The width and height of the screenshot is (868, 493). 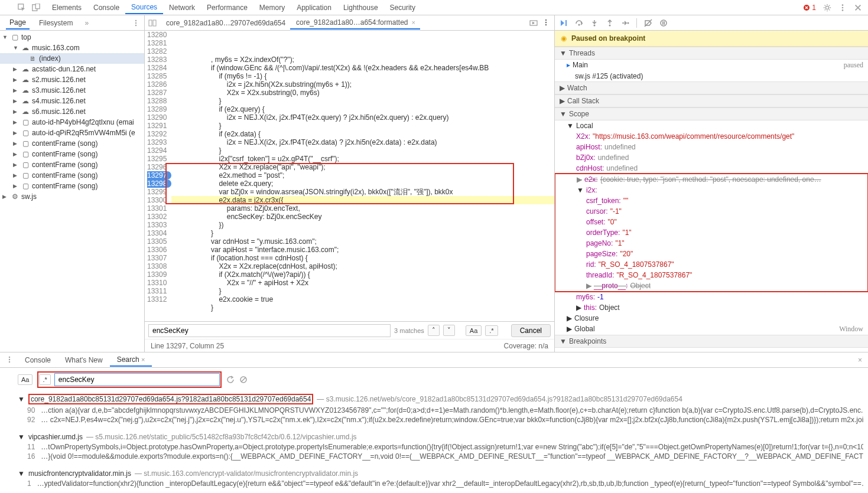 What do you see at coordinates (225, 23) in the screenshot?
I see `file-tab: core_9182ad1a80…29707ed69da654` at bounding box center [225, 23].